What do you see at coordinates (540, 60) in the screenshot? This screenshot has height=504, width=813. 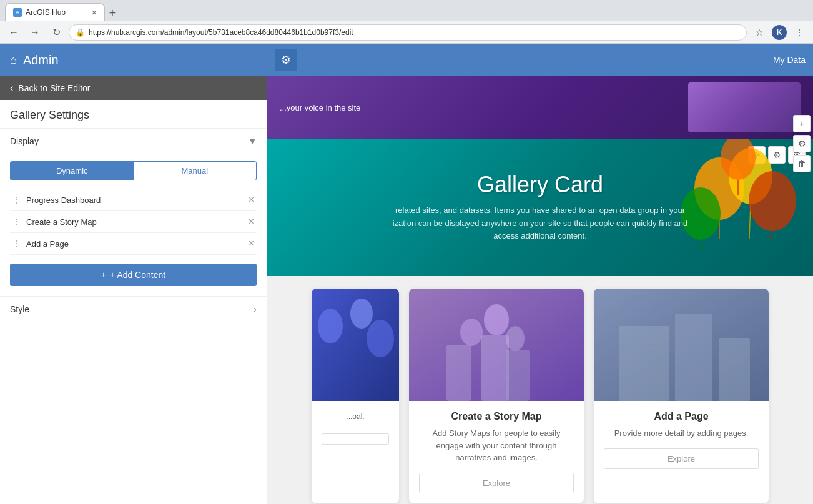 I see `topbar-area: ⚙ My Data` at bounding box center [540, 60].